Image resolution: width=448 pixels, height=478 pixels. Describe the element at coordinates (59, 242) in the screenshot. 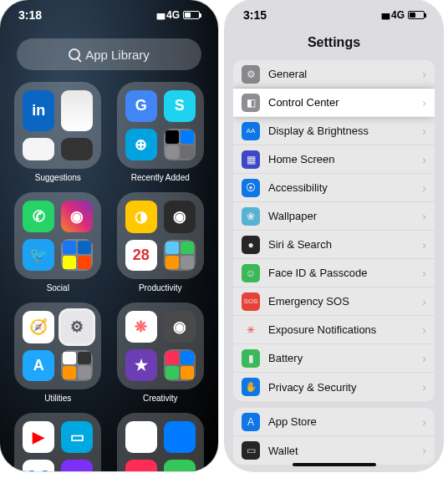

I see `folder-social: ✆◉🐦Social` at that location.